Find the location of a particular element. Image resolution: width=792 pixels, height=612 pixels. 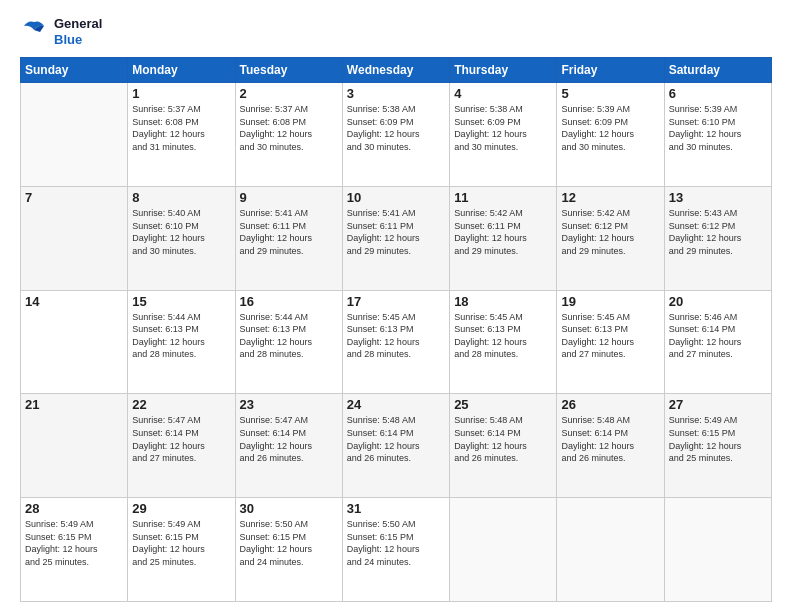

day-cell: 17Sunrise: 5:45 AMSunset: 6:13 PMDayligh… is located at coordinates (396, 342).